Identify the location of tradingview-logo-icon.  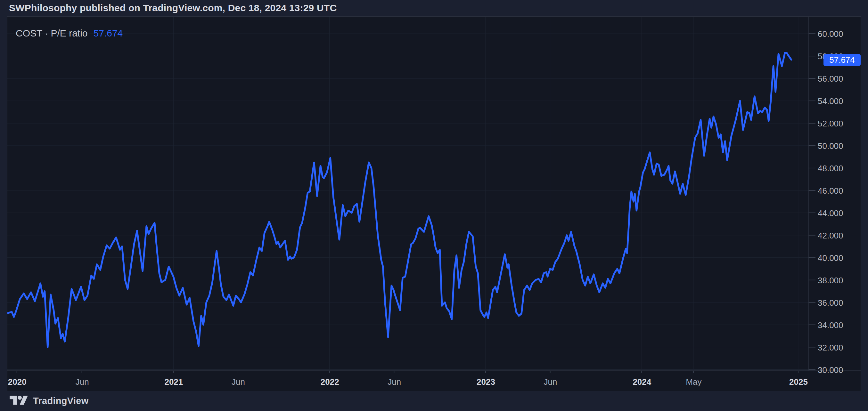
(19, 401).